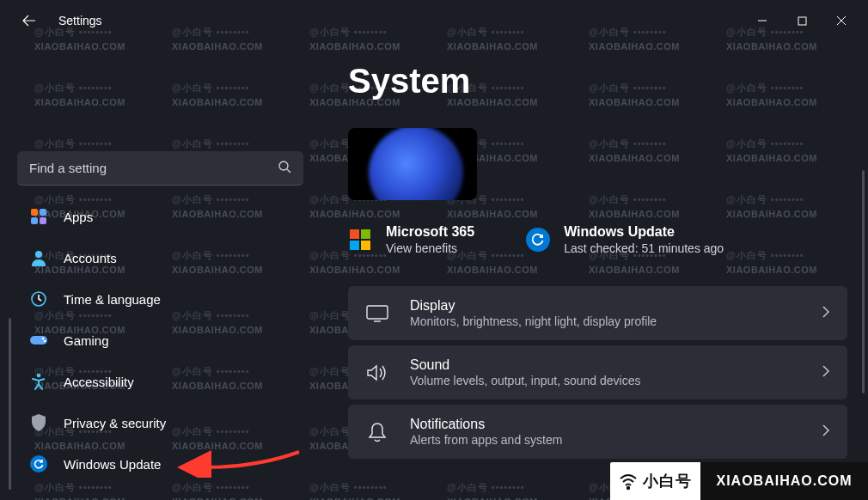  Describe the element at coordinates (86, 340) in the screenshot. I see `sidebar-item-label: Gaming` at that location.